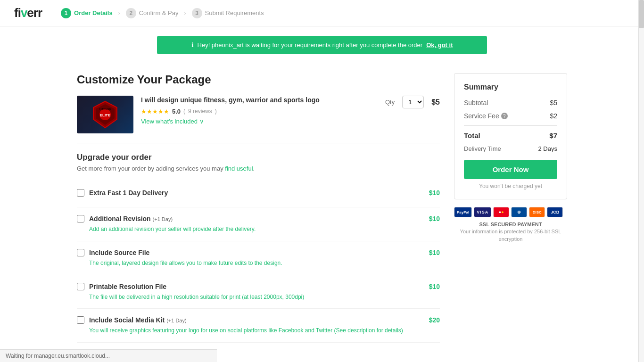 The image size is (644, 362). I want to click on delivery-value: 2 Days, so click(548, 149).